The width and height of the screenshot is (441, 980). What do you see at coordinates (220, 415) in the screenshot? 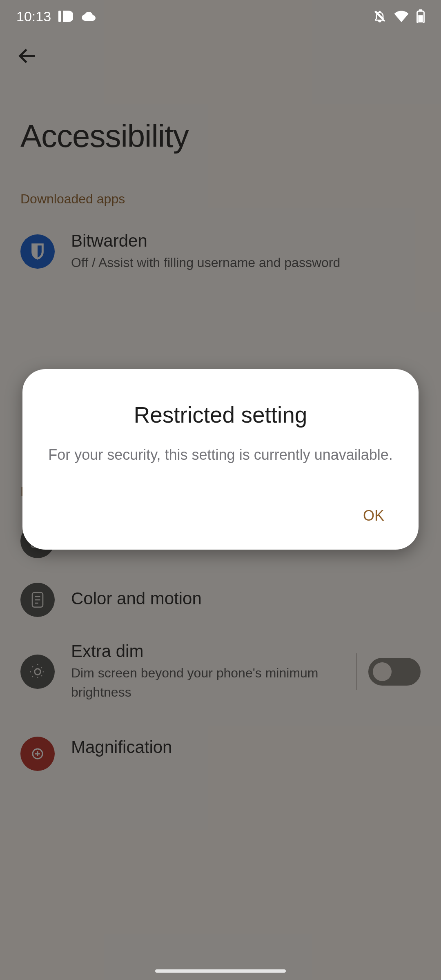
I see `dialog-title: Restricted setting` at bounding box center [220, 415].